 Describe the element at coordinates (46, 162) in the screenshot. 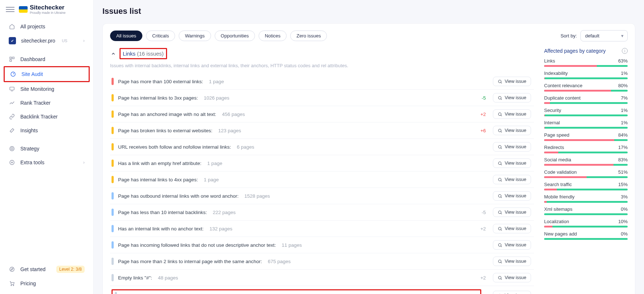

I see `nav-extra-tools: Extra tools ›` at that location.